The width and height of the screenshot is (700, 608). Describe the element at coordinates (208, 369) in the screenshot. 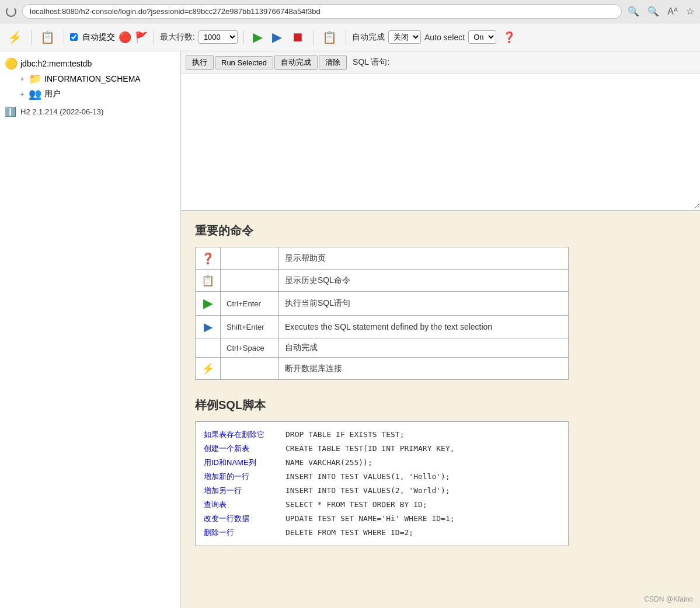

I see `disconnect-cmd-icon: ⚡` at that location.